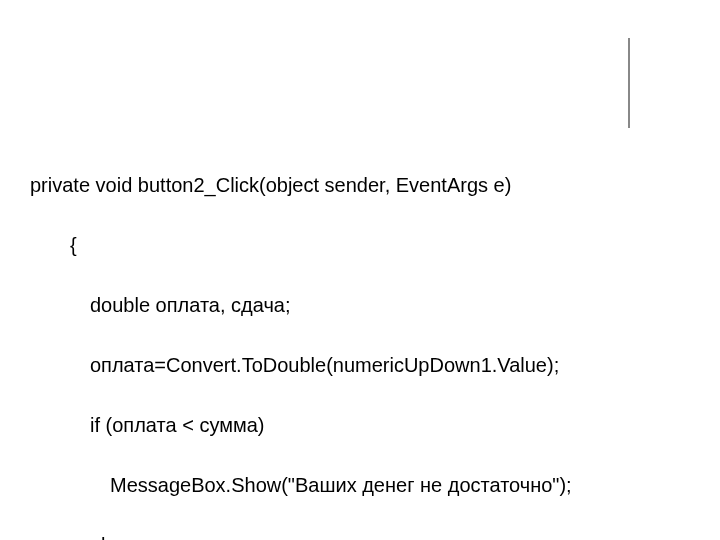 The height and width of the screenshot is (540, 720). What do you see at coordinates (629, 83) in the screenshot?
I see `decorative-bar` at bounding box center [629, 83].